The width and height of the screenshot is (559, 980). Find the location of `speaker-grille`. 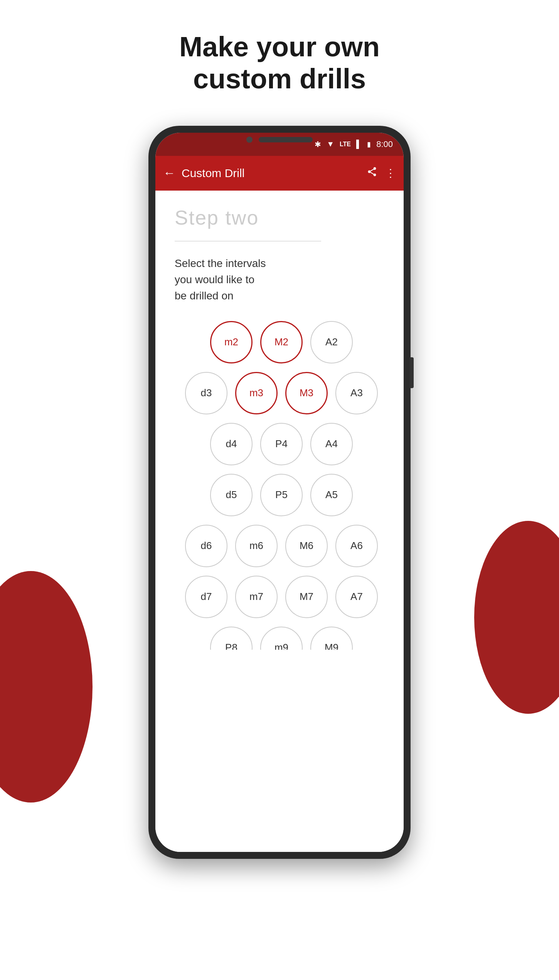

speaker-grille is located at coordinates (286, 140).